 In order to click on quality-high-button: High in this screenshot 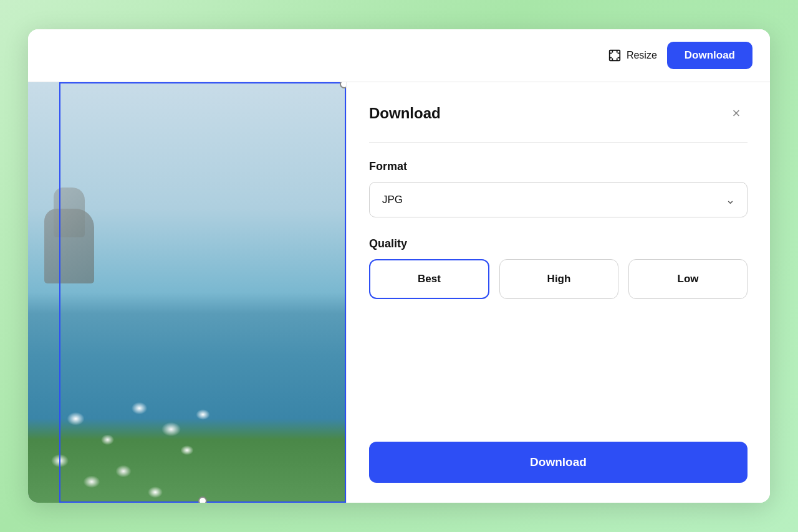, I will do `click(559, 279)`.